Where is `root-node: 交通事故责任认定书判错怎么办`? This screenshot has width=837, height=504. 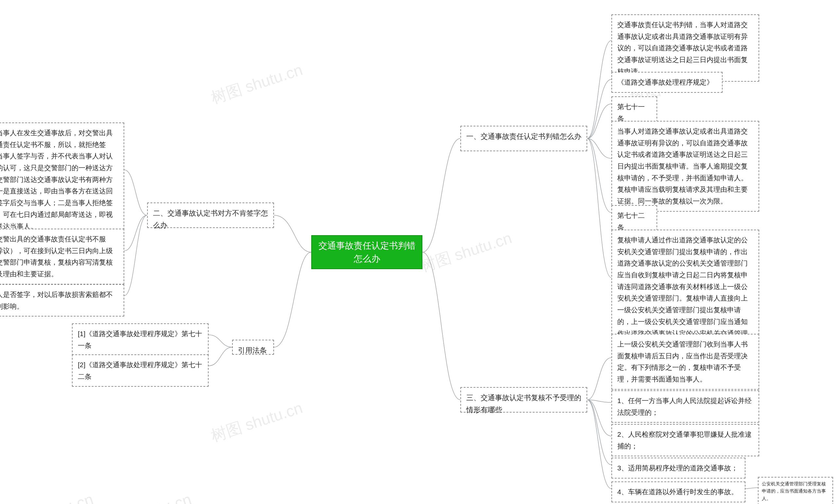
root-node: 交通事故责任认定书判错怎么办 is located at coordinates (367, 252).